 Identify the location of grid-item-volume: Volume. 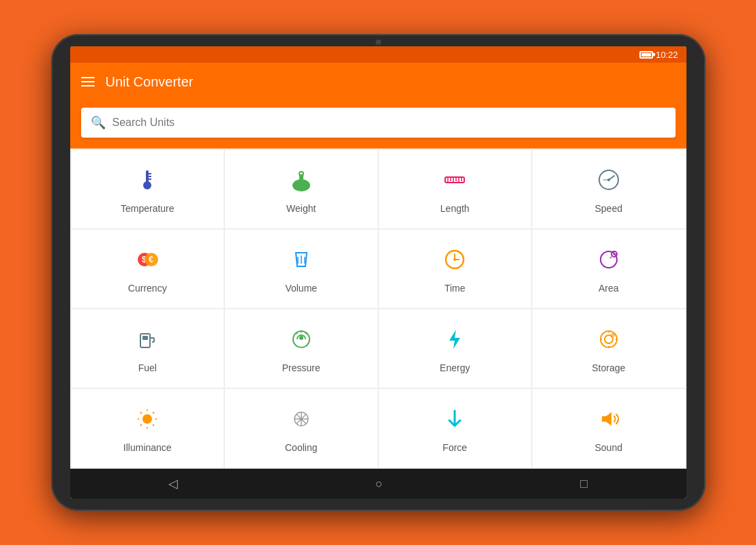
(301, 268).